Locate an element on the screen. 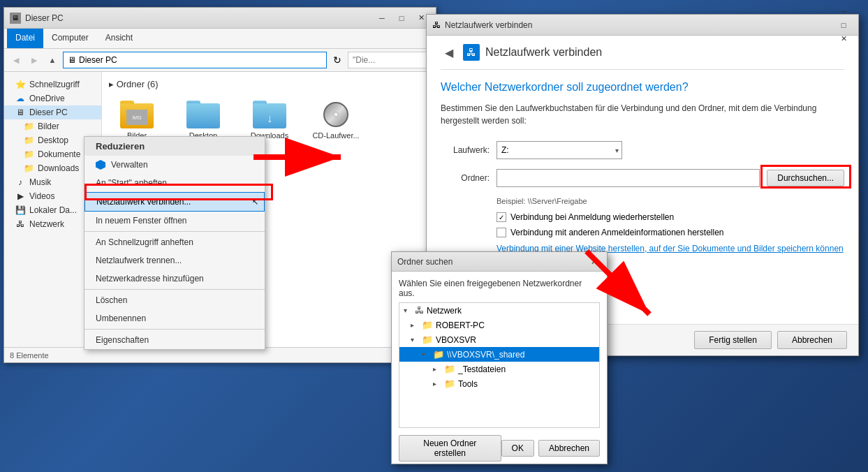 This screenshot has width=868, height=472. context-menu-neues-fenster: In neuem Fenster öffnen is located at coordinates (175, 221).